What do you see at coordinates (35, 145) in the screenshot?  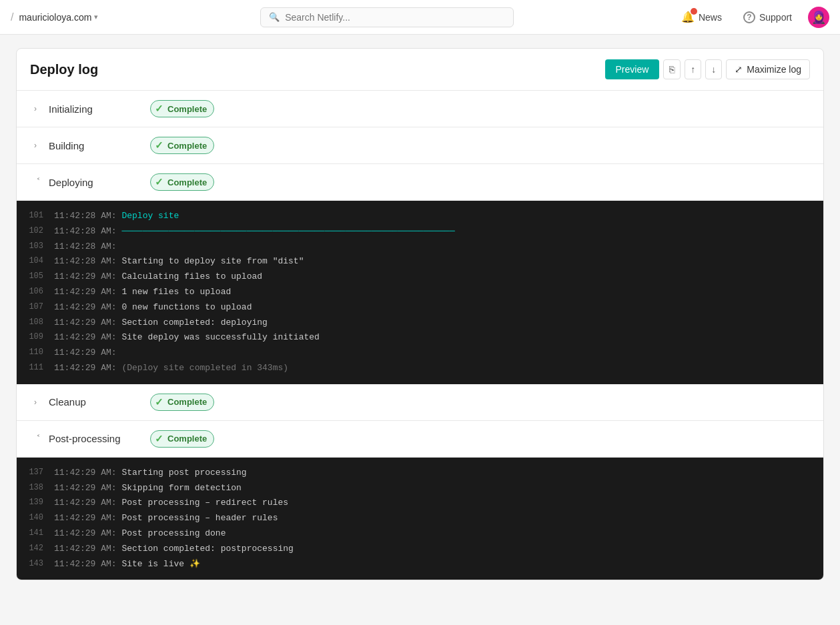 I see `chevron-right-icon-building: ›` at bounding box center [35, 145].